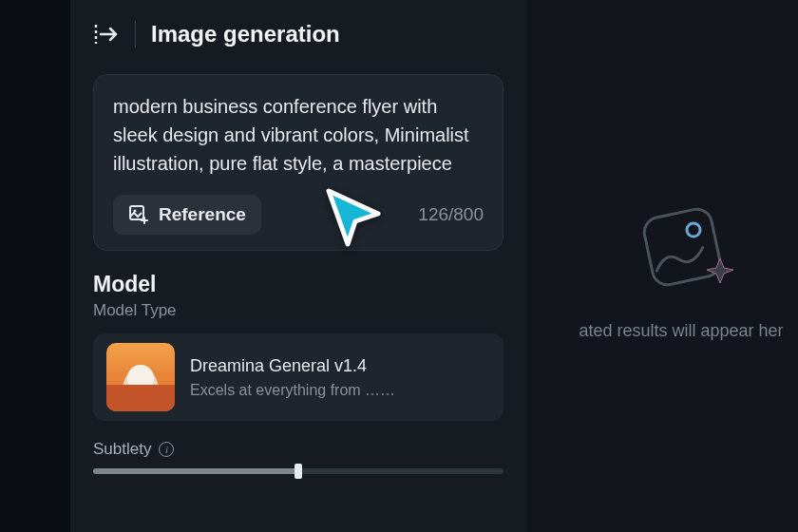 The height and width of the screenshot is (532, 798). I want to click on info-icon: i, so click(166, 449).